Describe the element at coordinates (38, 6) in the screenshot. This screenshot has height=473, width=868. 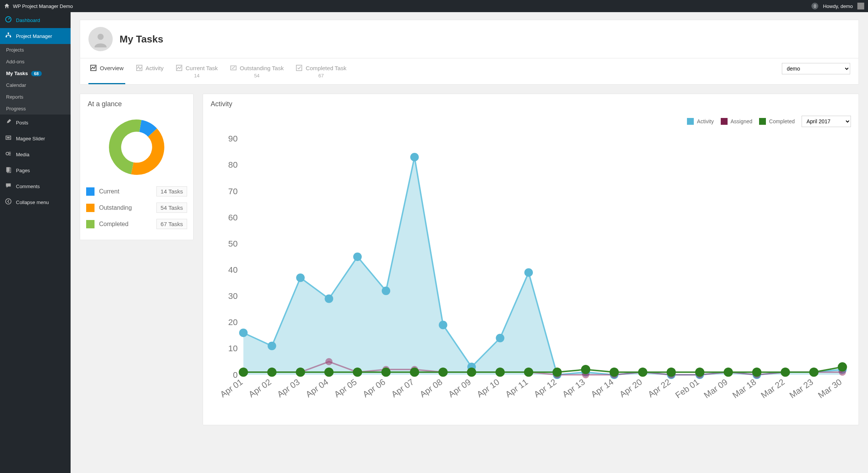
I see `adminbar-left: WP Project Manager Demo` at that location.